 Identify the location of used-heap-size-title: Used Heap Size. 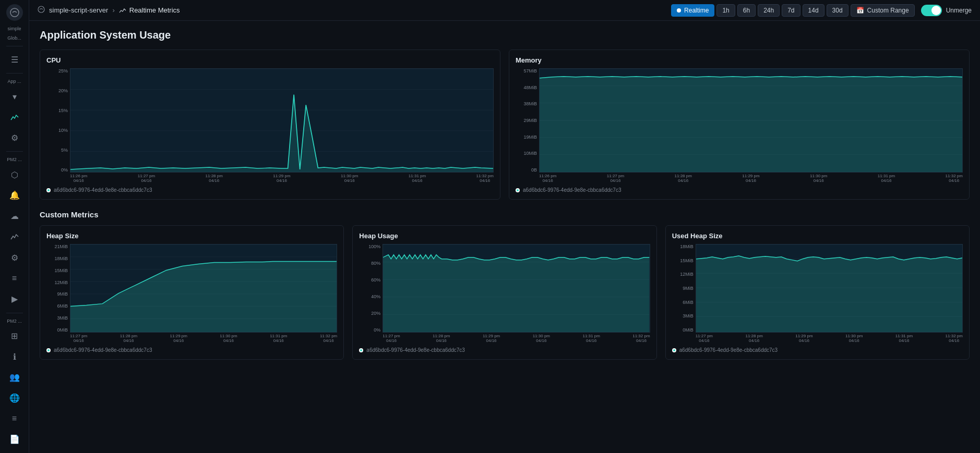
(817, 236).